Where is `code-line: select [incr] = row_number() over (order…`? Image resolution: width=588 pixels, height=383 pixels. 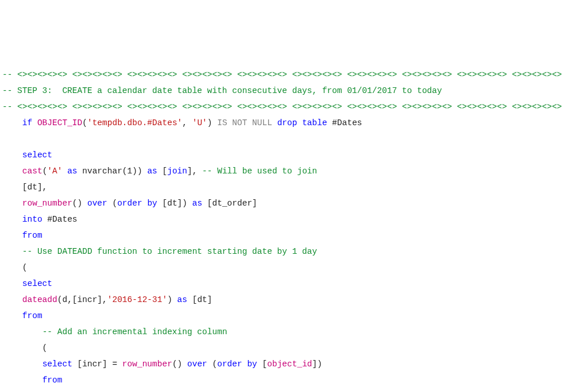 code-line: select [incr] = row_number() over (order… is located at coordinates (294, 364).